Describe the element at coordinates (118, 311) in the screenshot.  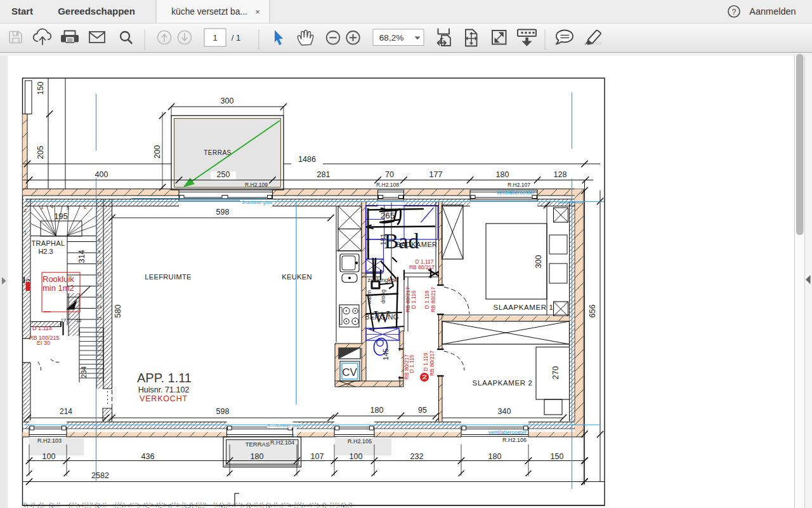
I see `svg-text: 580` at that location.